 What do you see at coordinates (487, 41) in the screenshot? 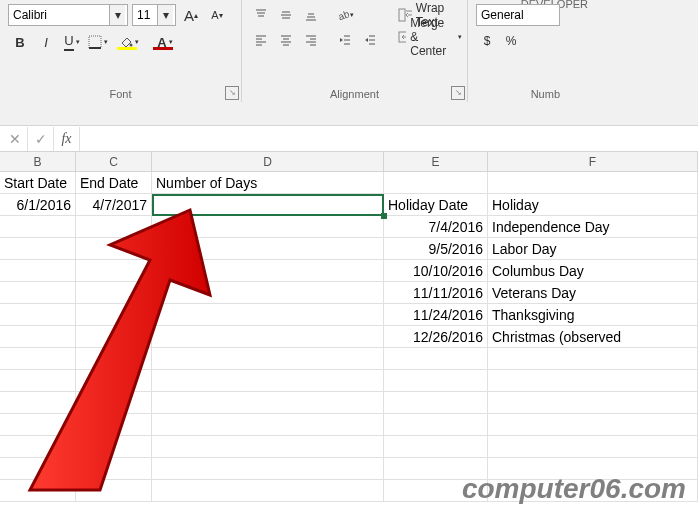
I see `currency-button: $` at bounding box center [487, 41].